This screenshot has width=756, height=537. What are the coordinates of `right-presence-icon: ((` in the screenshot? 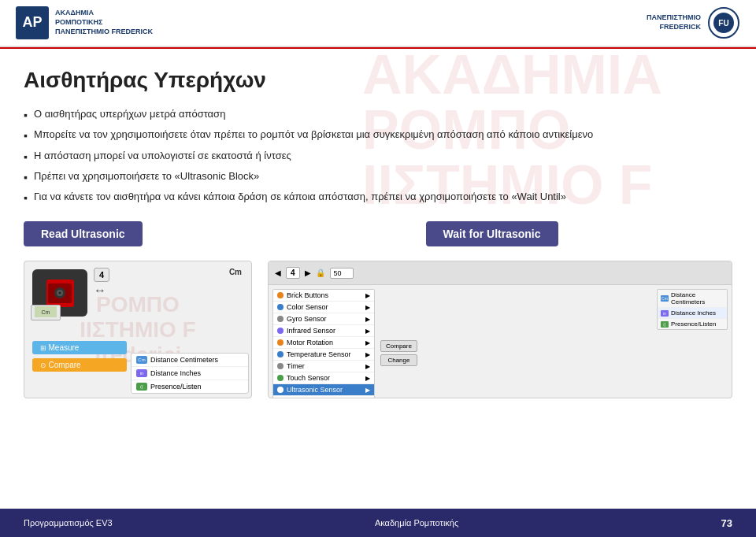 It's located at (665, 324).